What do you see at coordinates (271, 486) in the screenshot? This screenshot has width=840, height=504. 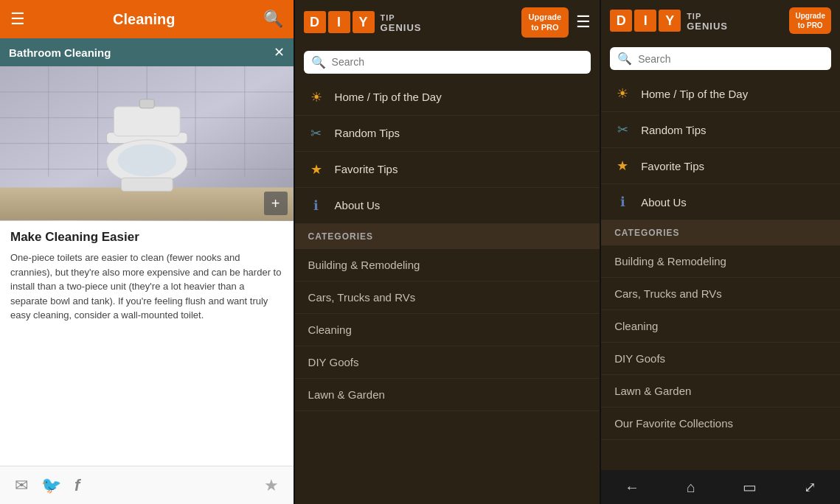 I see `favorite-icon: ★` at bounding box center [271, 486].